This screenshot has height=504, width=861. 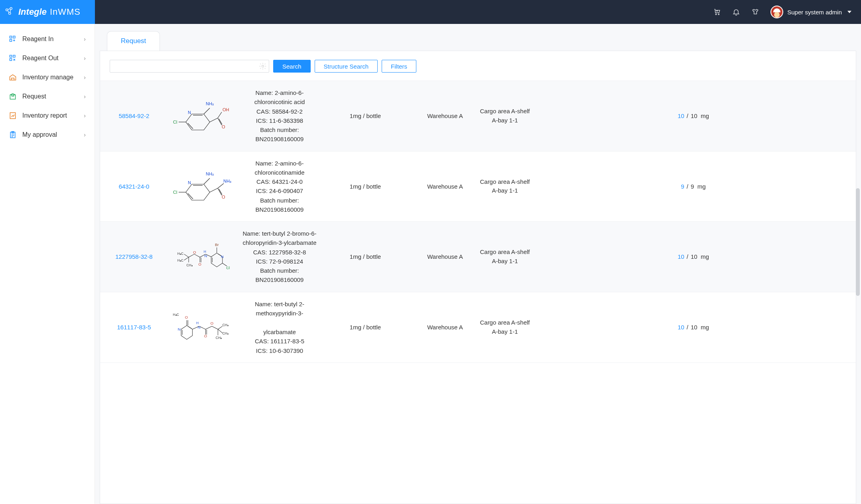 I want to click on report-icon, so click(x=13, y=116).